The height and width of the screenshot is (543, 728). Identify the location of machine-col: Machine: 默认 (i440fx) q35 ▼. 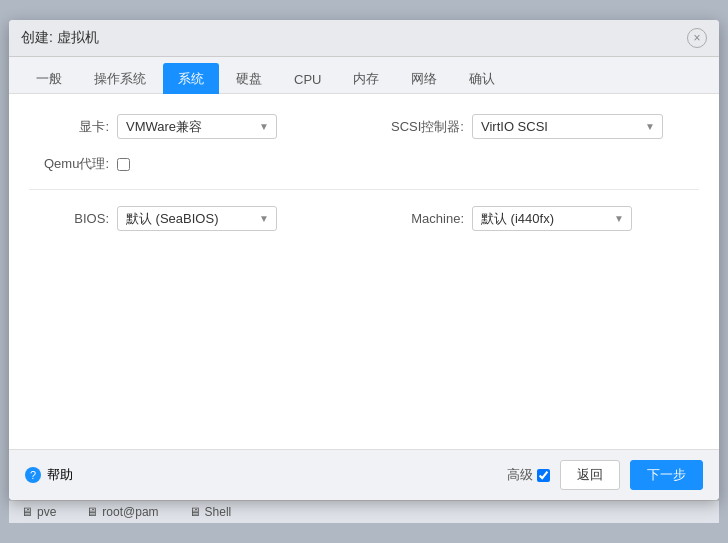
(536, 218).